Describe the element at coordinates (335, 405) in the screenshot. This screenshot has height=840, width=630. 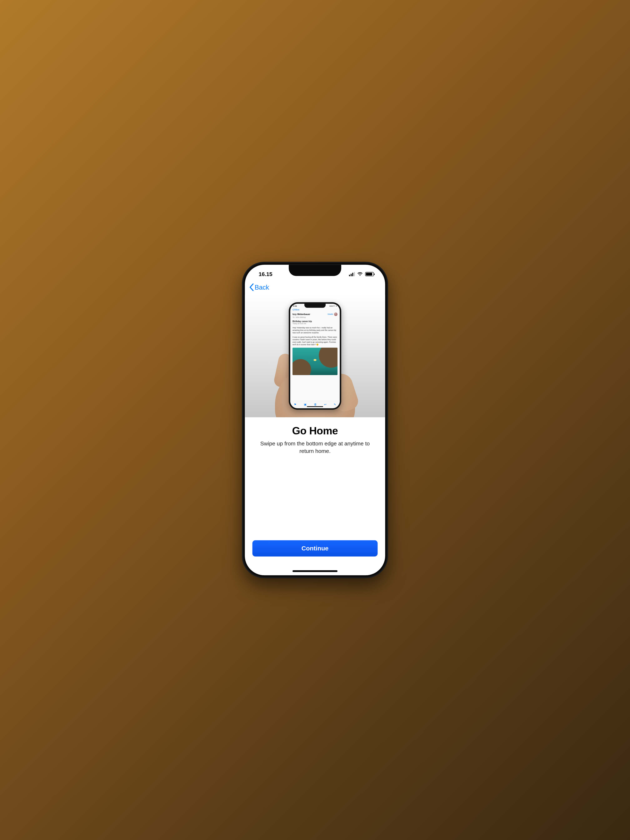
I see `compose-icon: ✎` at that location.